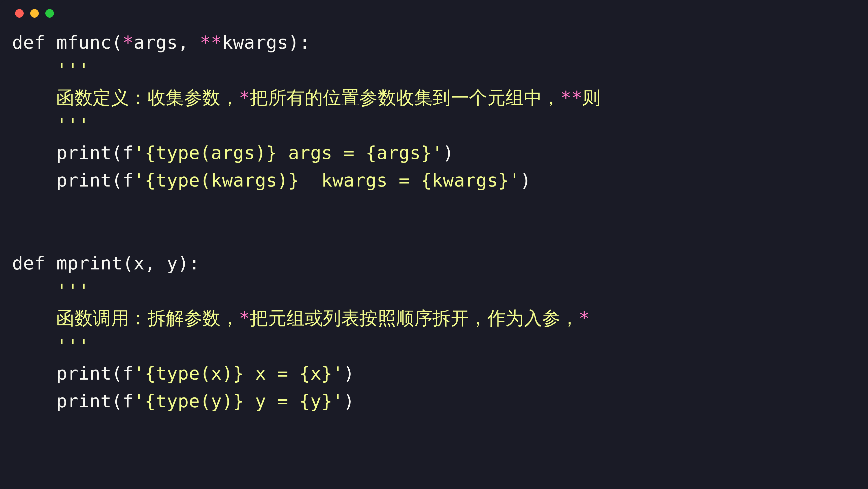 The image size is (868, 489). What do you see at coordinates (161, 263) in the screenshot?
I see `params: (x, y):` at bounding box center [161, 263].